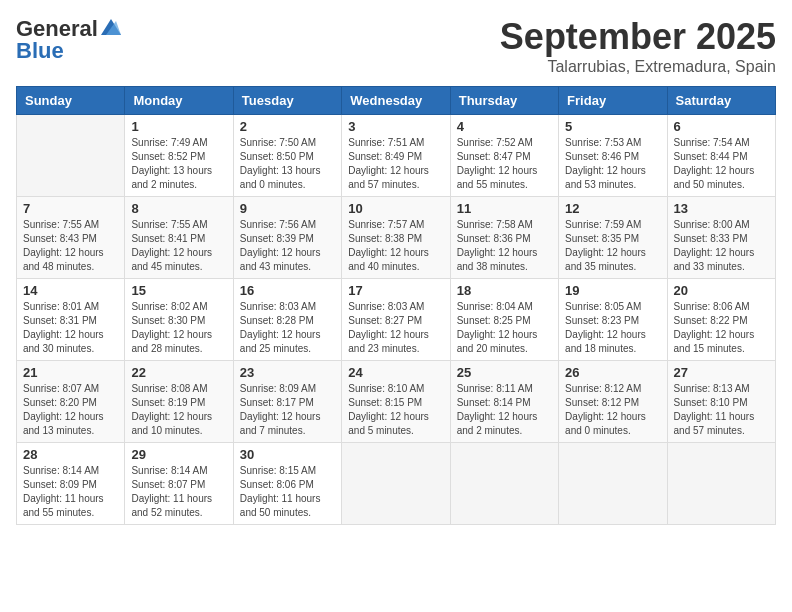 This screenshot has width=792, height=612. I want to click on calendar-cell: 16Sunrise: 8:03 AM Sunset: 8:28 PM Dayli…, so click(287, 320).